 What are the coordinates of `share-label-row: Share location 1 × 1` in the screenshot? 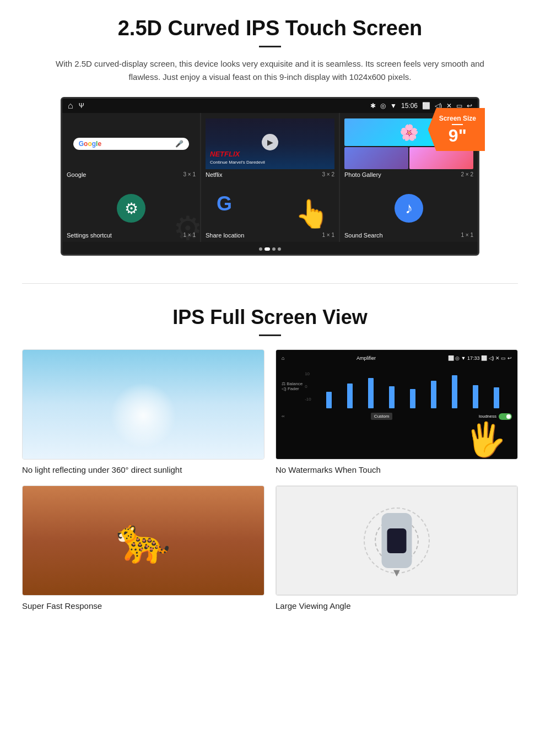 It's located at (270, 235).